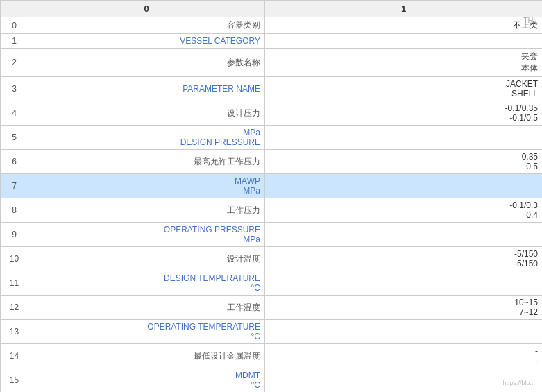 This screenshot has height=392, width=542. What do you see at coordinates (147, 308) in the screenshot?
I see `row-main: 工作温度` at bounding box center [147, 308].